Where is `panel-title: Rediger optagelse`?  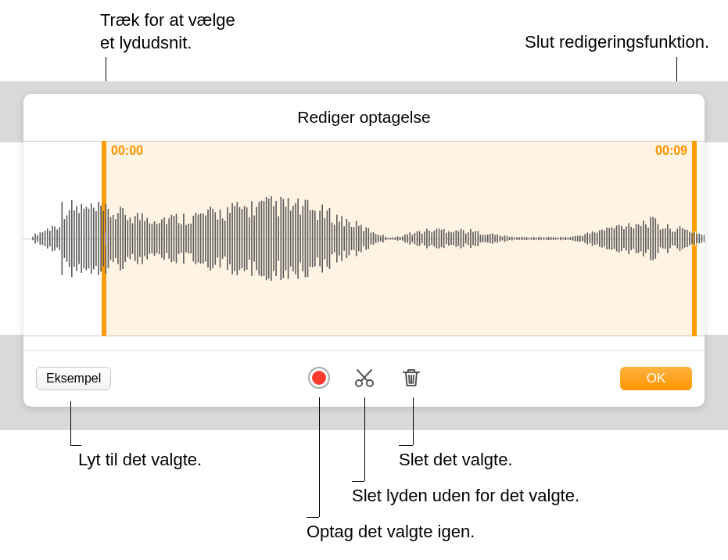
panel-title: Rediger optagelse is located at coordinates (364, 117).